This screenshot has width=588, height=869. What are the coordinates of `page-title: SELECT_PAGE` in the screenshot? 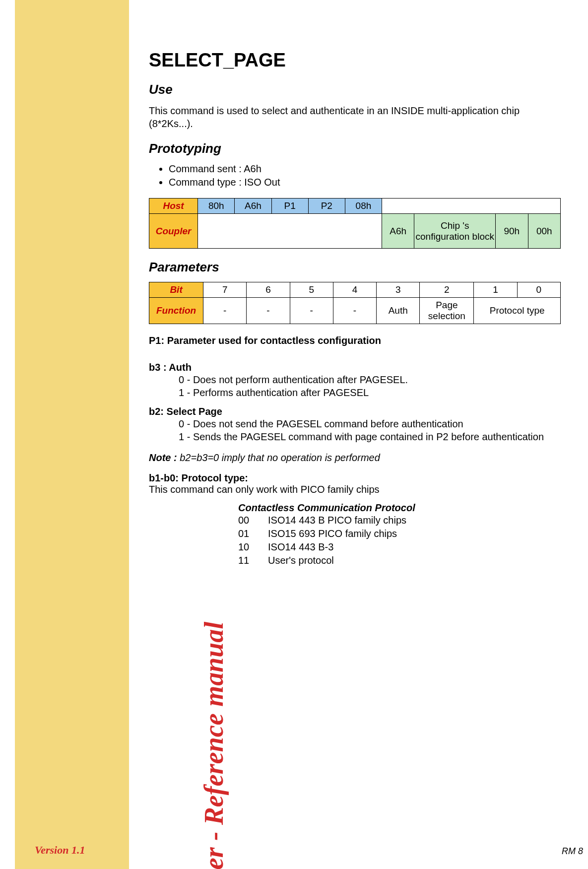 It's located at (355, 61).